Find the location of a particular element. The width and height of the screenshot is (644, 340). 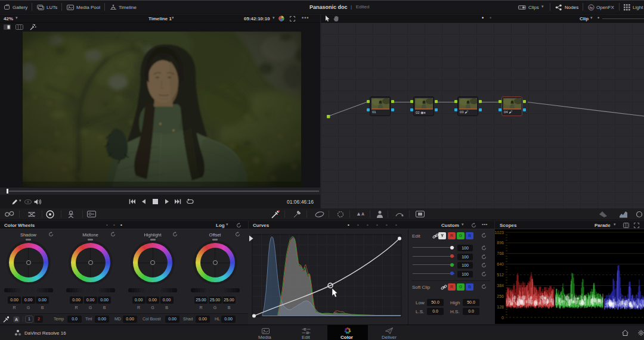

svg-text: 1023 is located at coordinates (500, 232).